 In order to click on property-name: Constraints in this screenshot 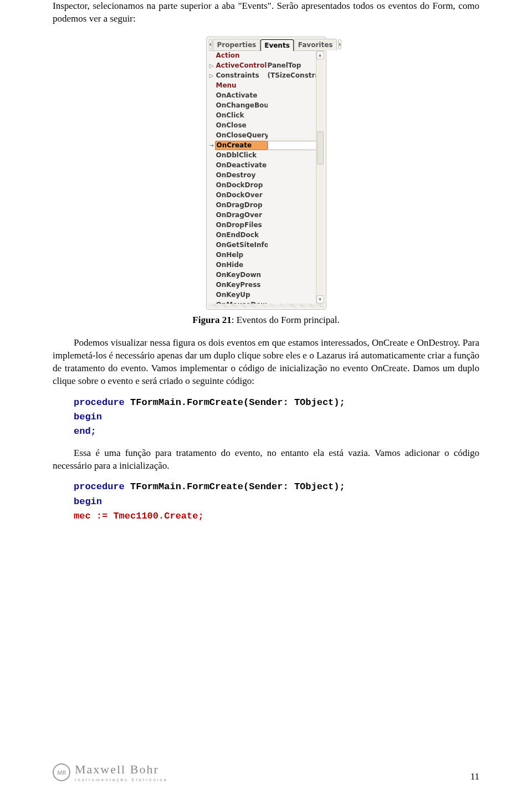, I will do `click(242, 75)`.